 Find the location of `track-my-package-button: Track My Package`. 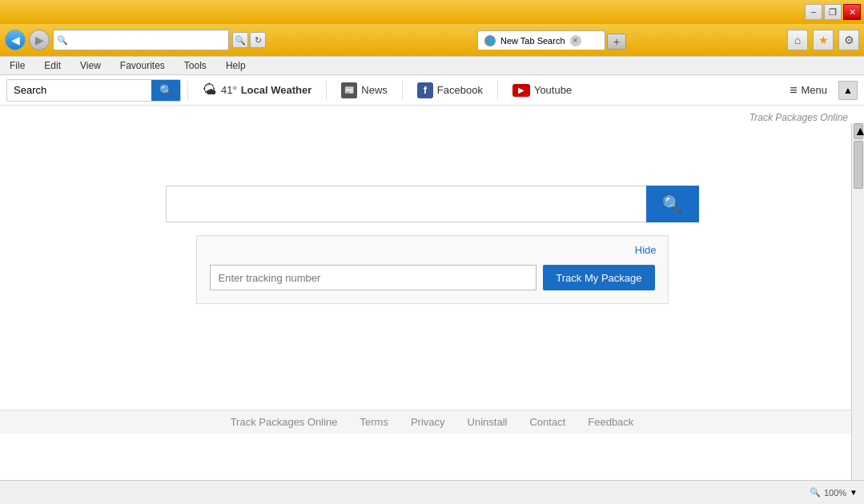

track-my-package-button: Track My Package is located at coordinates (599, 278).